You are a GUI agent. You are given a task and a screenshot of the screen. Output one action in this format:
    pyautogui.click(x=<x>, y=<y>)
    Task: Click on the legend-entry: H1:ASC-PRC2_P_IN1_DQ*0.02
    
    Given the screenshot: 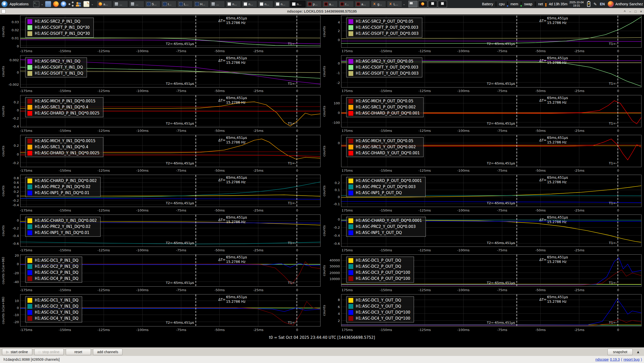 What is the action you would take?
    pyautogui.click(x=62, y=187)
    